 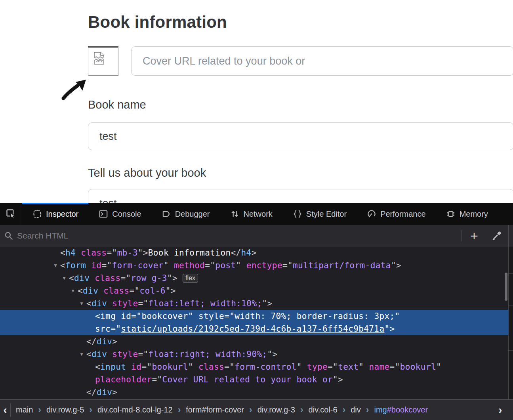 What do you see at coordinates (158, 22) in the screenshot?
I see `page-title: Book information` at bounding box center [158, 22].